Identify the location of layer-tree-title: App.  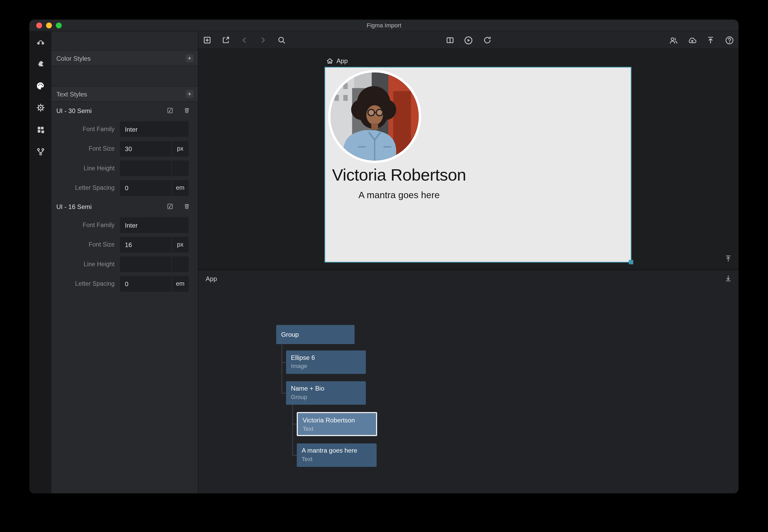
(211, 279).